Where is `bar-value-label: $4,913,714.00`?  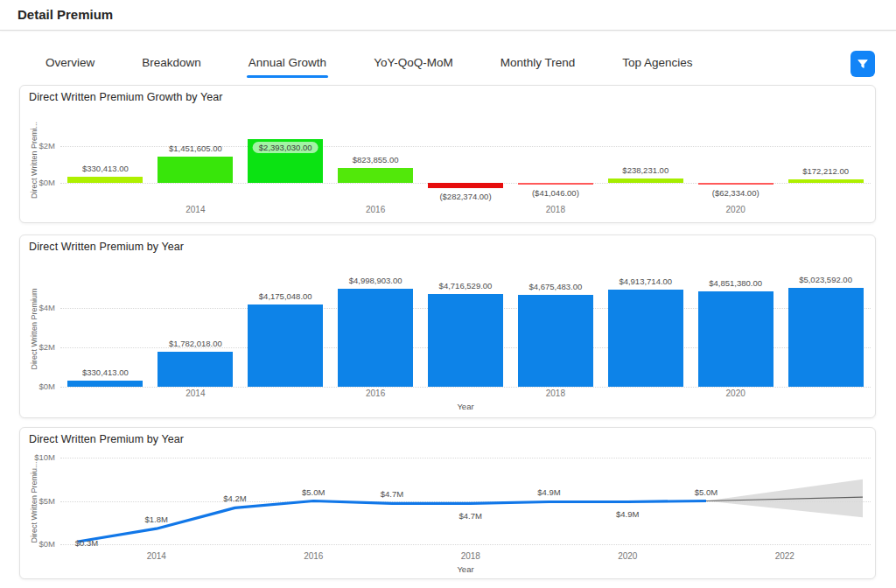
bar-value-label: $4,913,714.00 is located at coordinates (646, 282).